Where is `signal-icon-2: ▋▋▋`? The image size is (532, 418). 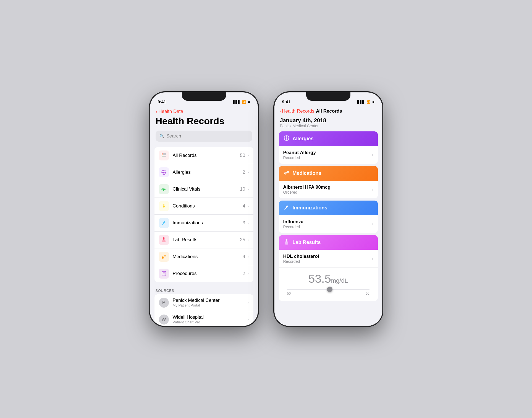 signal-icon-2: ▋▋▋ is located at coordinates (361, 102).